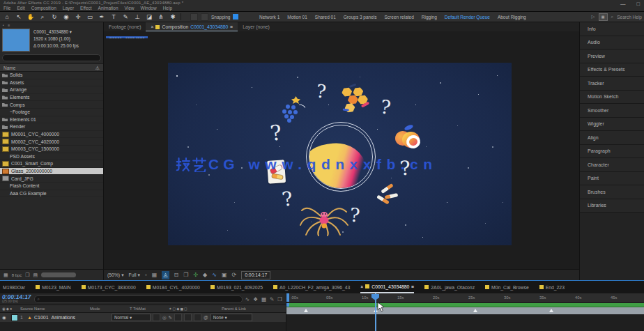  Describe the element at coordinates (52, 127) in the screenshot. I see `project-item: Render` at that location.